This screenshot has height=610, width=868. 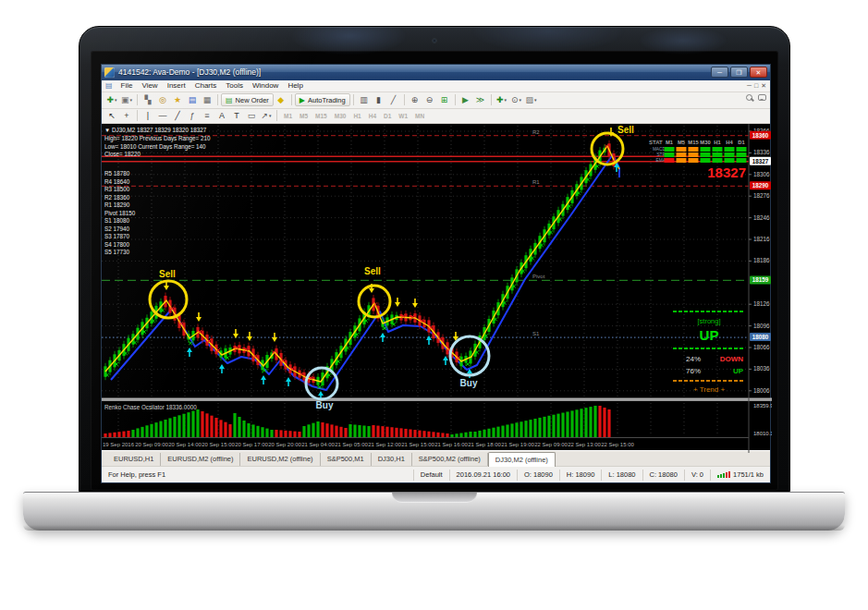 What do you see at coordinates (116, 251) in the screenshot?
I see `svg-text: S5 17730` at bounding box center [116, 251].